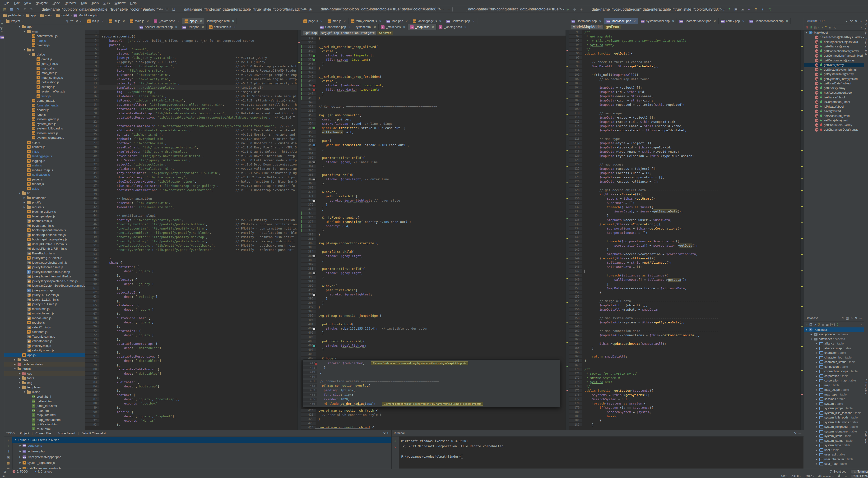  Describe the element at coordinates (834, 102) in the screenshot. I see `structure-method: misCorporation():bool` at that location.